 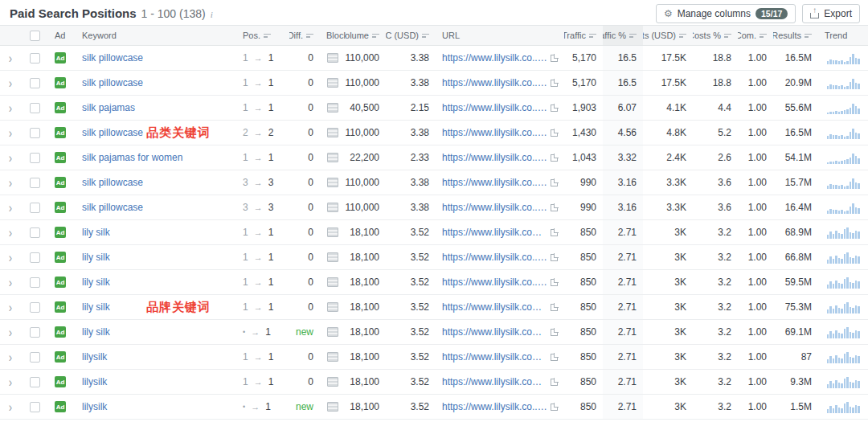 What do you see at coordinates (668, 35) in the screenshot?
I see `column-header-costs: Costs (USD)` at bounding box center [668, 35].